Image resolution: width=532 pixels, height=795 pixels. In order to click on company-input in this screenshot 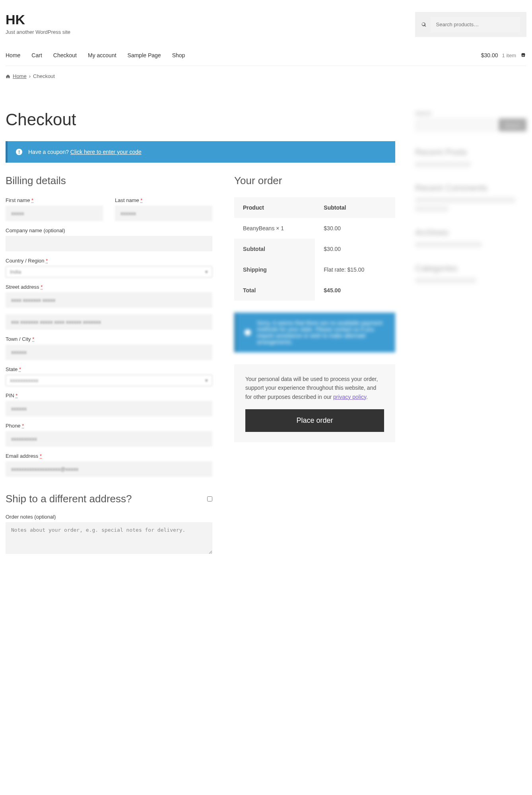, I will do `click(109, 243)`.